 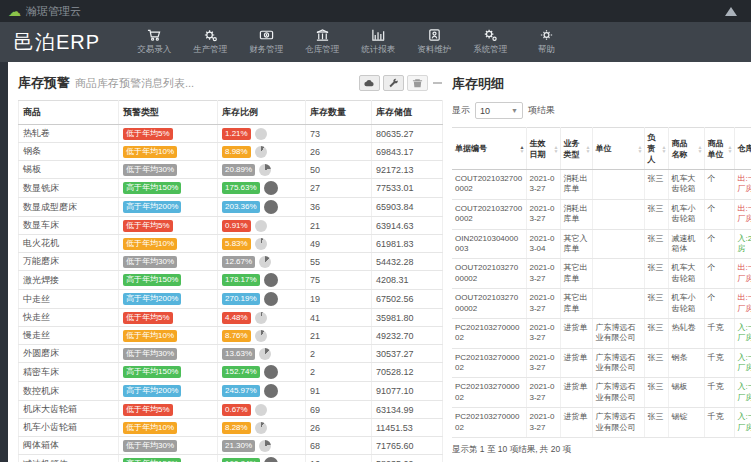 What do you see at coordinates (686, 214) in the screenshot?
I see `cell-product-name: 机车小齿轮箱` at bounding box center [686, 214].